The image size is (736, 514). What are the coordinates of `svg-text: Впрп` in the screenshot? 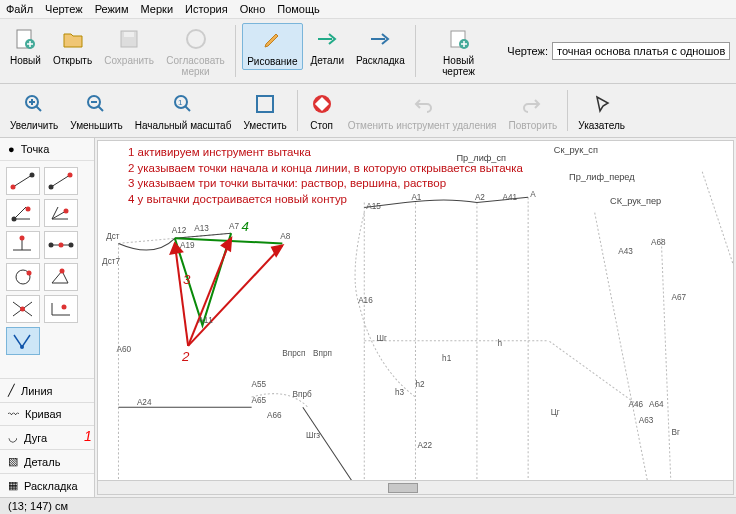 It's located at (322, 354).